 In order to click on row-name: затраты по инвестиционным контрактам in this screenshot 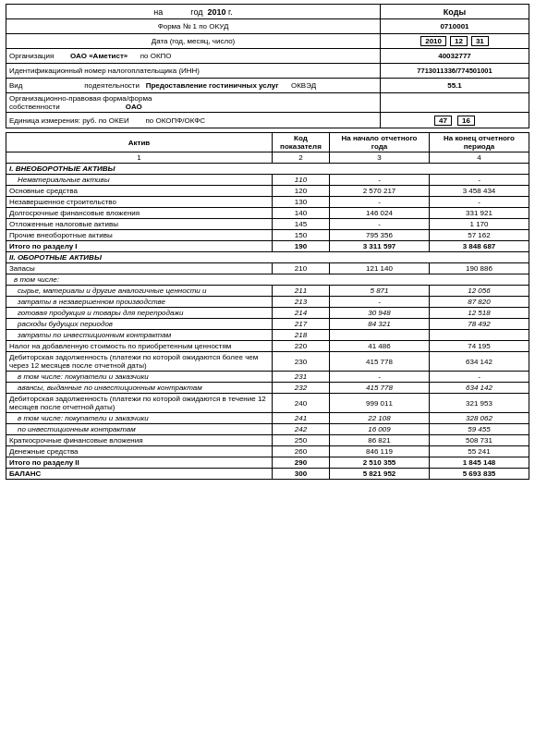, I will do `click(140, 335)`.